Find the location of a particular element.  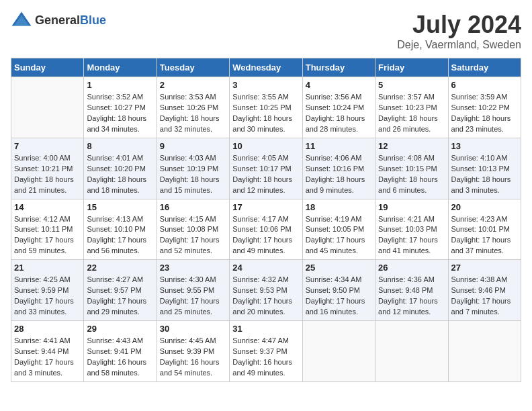

day-number: 19 is located at coordinates (411, 207).